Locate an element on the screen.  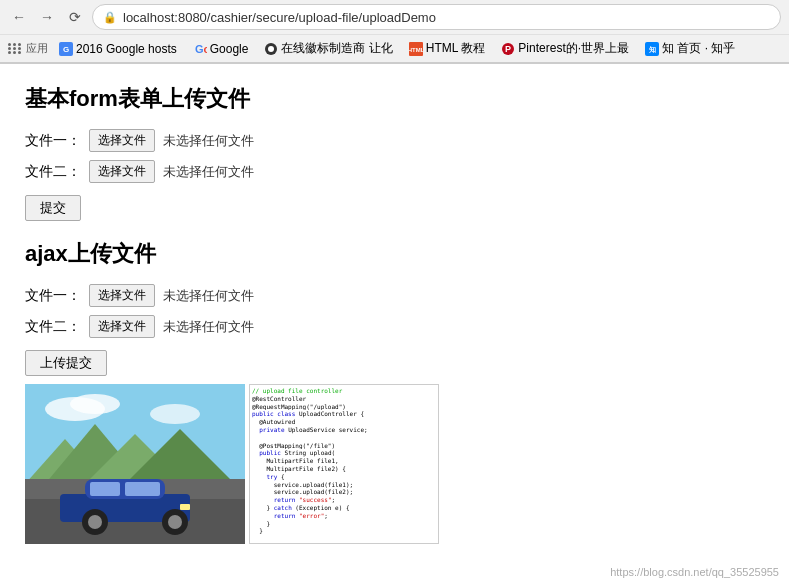
svg-text: P is located at coordinates (508, 49).